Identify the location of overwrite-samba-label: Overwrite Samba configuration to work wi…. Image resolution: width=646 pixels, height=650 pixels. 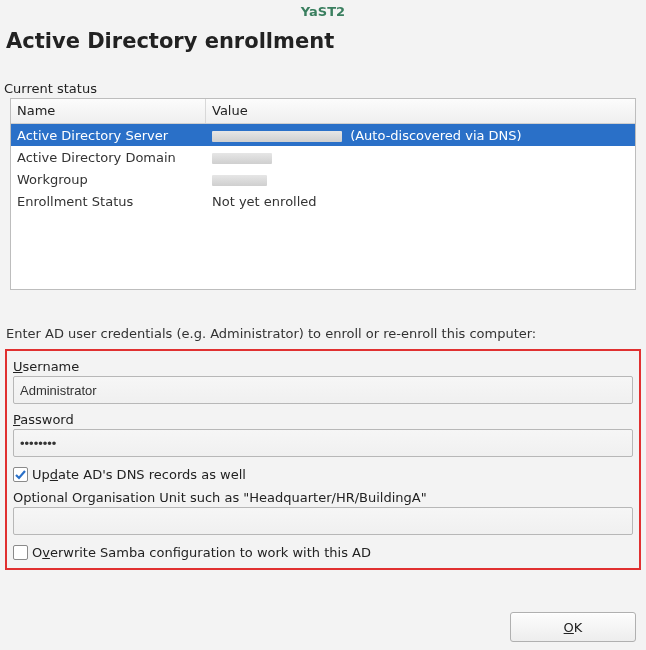
(202, 552).